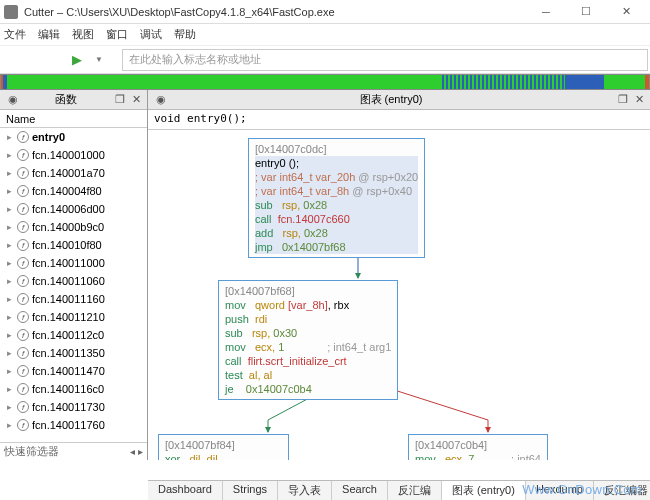 This screenshot has width=650, height=500. I want to click on watermark: Www.GnDown.Com, so click(582, 490).